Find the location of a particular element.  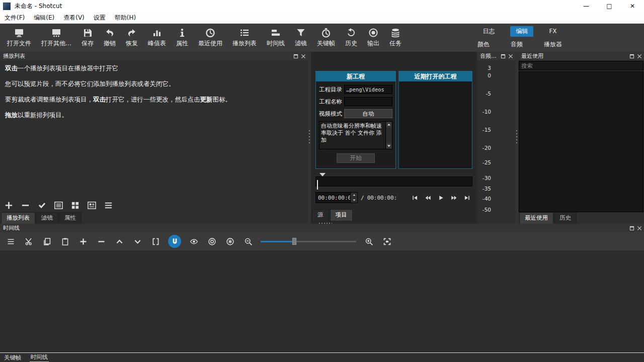

toolbar-button-open-other: 打开其他… is located at coordinates (56, 38).